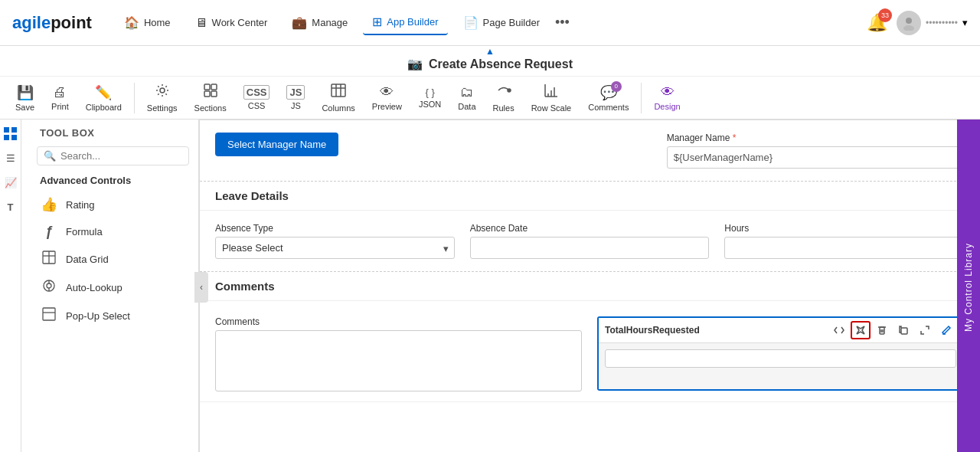 This screenshot has height=452, width=980. I want to click on sidebar-collapse-button: ‹, so click(201, 287).